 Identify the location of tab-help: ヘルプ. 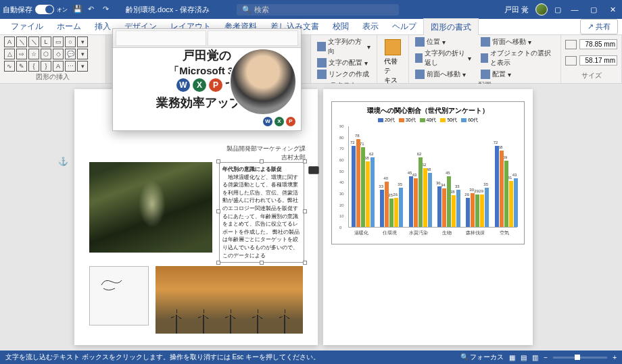
(404, 27).